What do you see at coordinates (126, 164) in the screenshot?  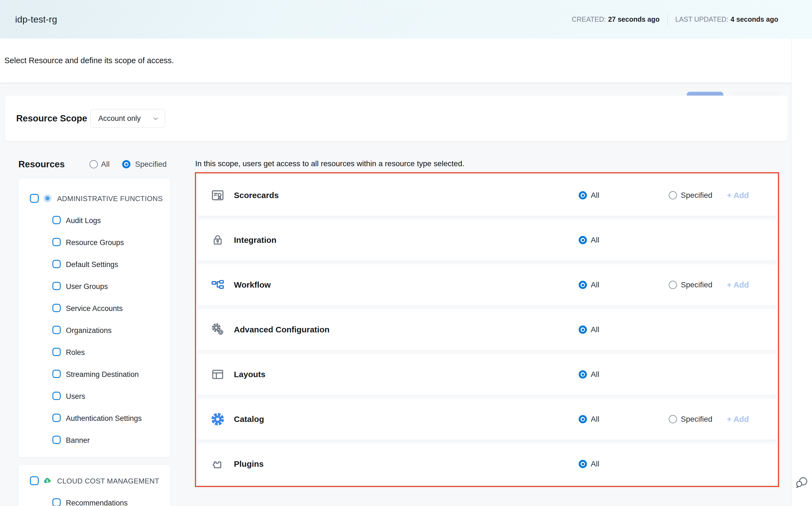 I see `resources-specified-radio` at bounding box center [126, 164].